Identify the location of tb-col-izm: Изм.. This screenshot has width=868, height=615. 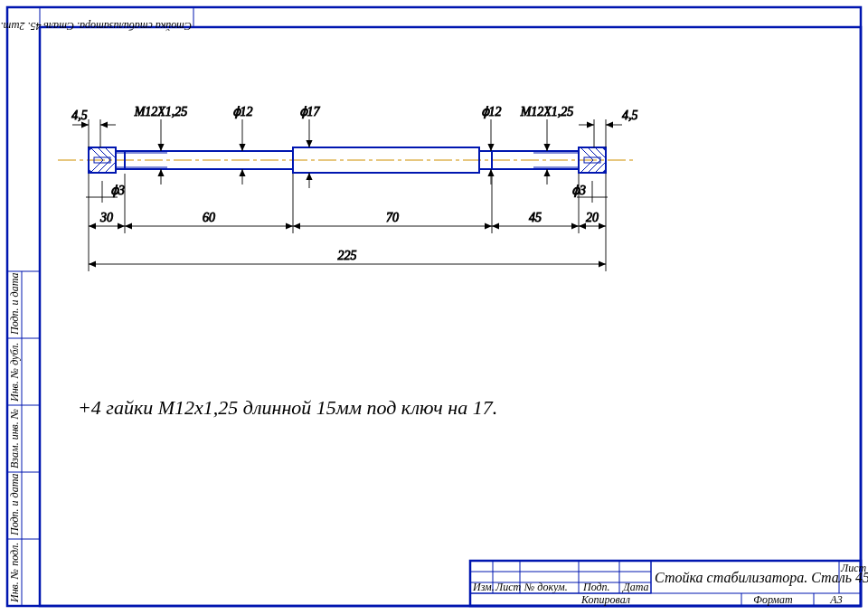
(483, 587).